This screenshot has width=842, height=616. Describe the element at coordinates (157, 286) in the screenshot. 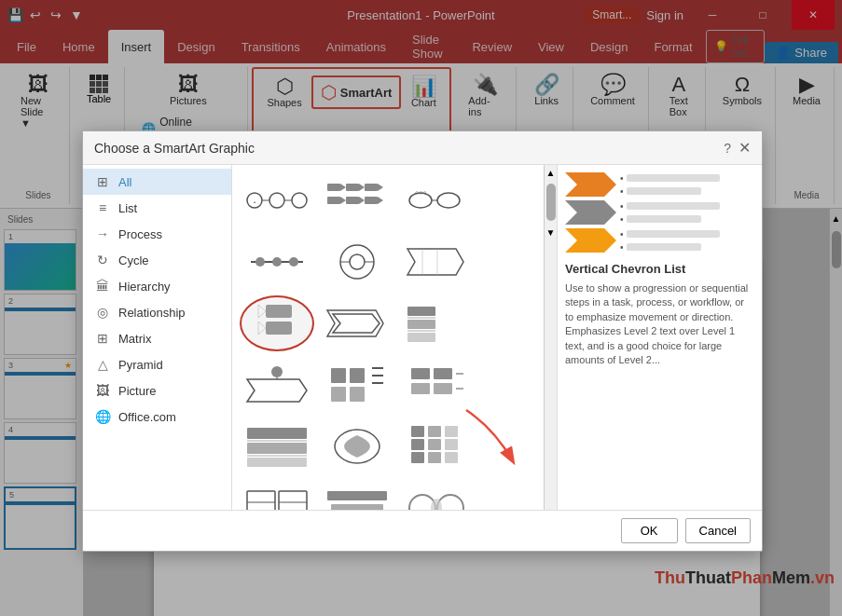

I see `cat-hierarchy: 🏛 Hierarchy` at that location.